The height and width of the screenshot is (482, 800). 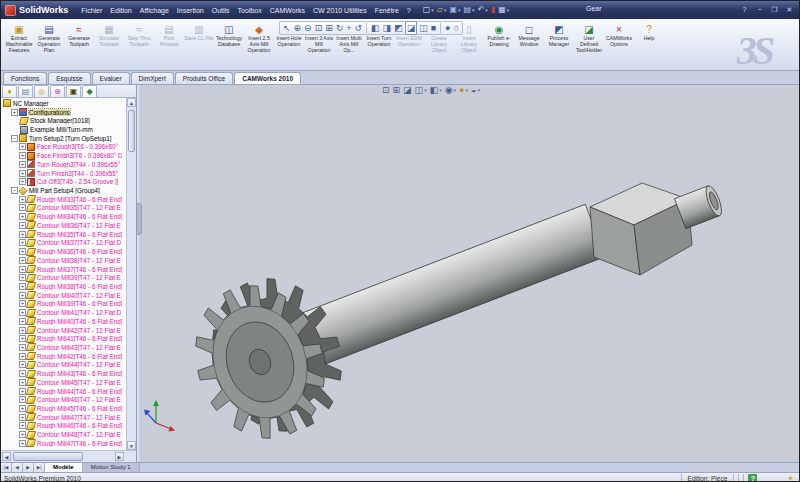 What do you see at coordinates (58, 91) in the screenshot?
I see `dimxpertmanager-tab-icon: ⊕` at bounding box center [58, 91].